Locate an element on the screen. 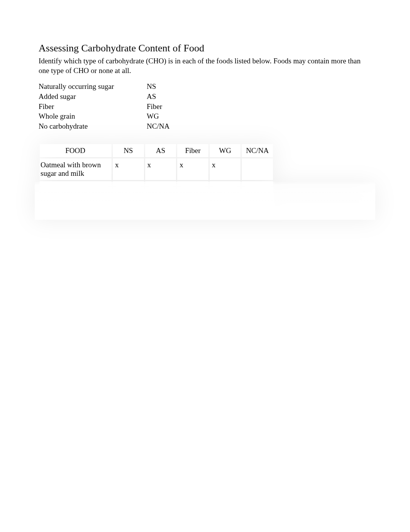  header-ns: NS is located at coordinates (128, 151).